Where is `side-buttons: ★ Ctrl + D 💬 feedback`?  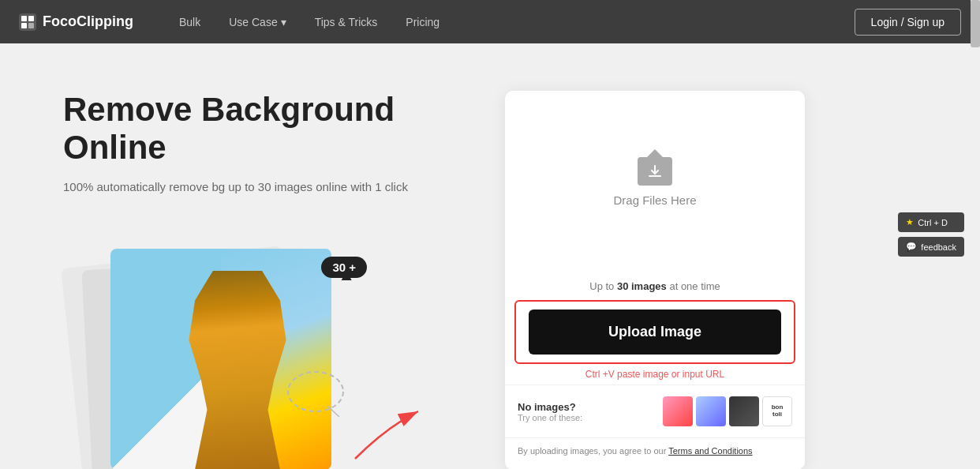
side-buttons: ★ Ctrl + D 💬 feedback is located at coordinates (931, 234).